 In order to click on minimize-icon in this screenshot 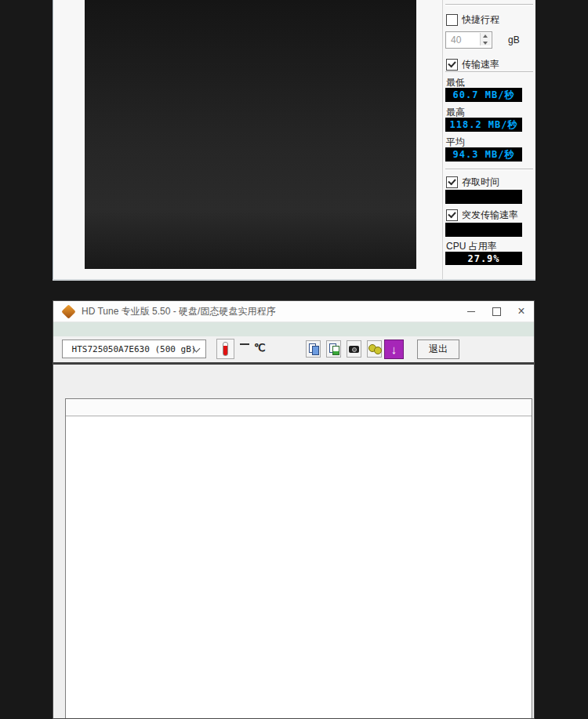, I will do `click(471, 312)`.